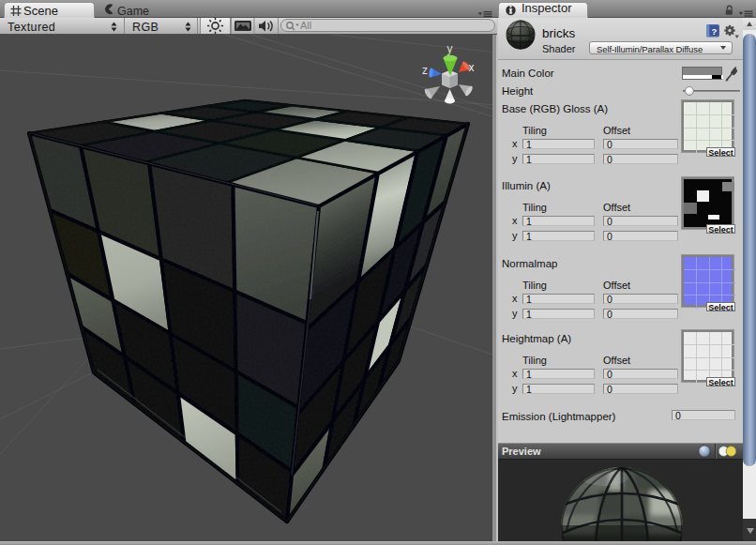 The height and width of the screenshot is (545, 756). What do you see at coordinates (450, 49) in the screenshot?
I see `svg-text: y` at bounding box center [450, 49].